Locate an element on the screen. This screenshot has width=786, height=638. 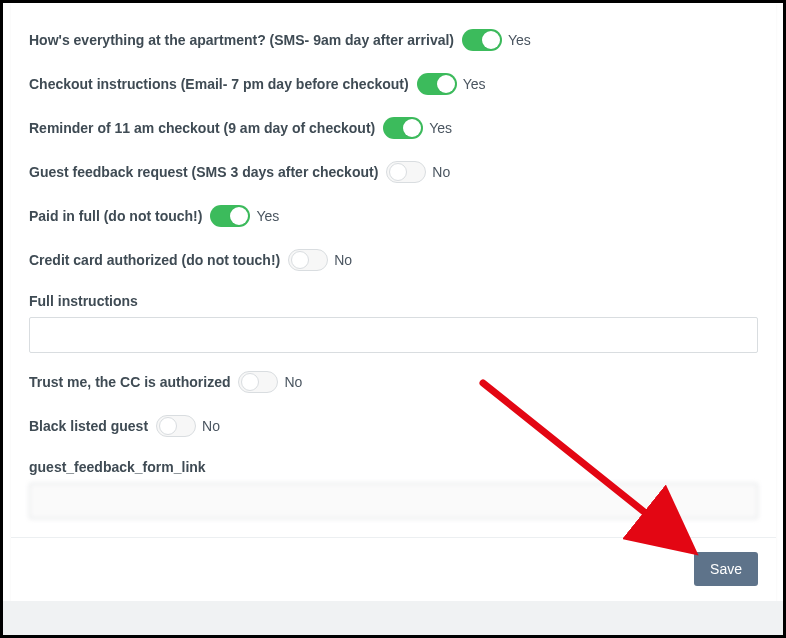
row-hows-everything: How's everything at the apartment? (SMS-… is located at coordinates (394, 40).